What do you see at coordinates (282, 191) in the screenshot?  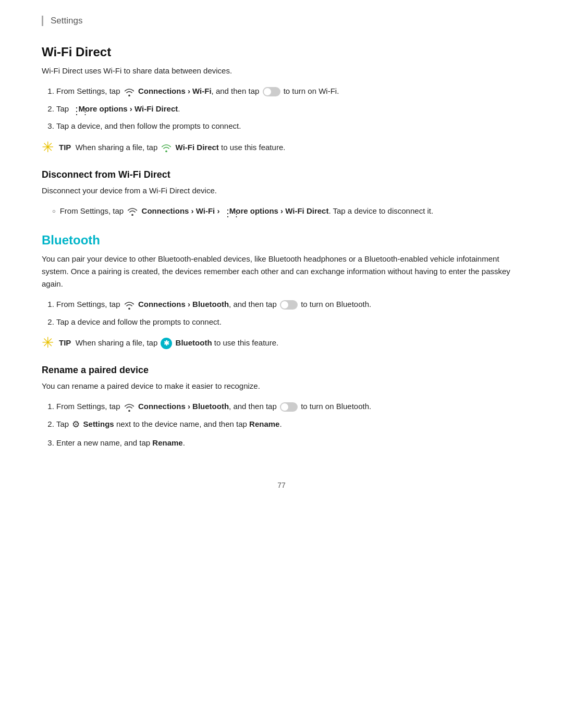 I see `disconnect-desc: Disconnect your device from a Wi-Fi Dire…` at bounding box center [282, 191].